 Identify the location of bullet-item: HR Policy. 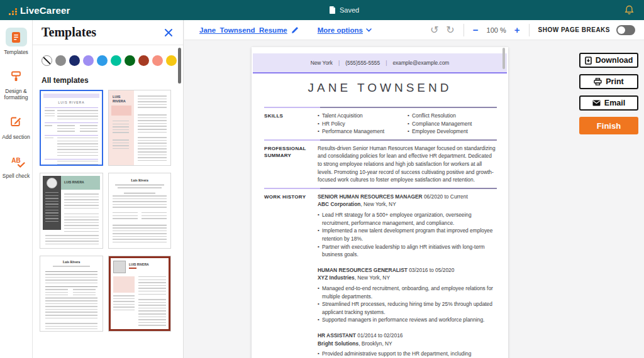
(362, 124).